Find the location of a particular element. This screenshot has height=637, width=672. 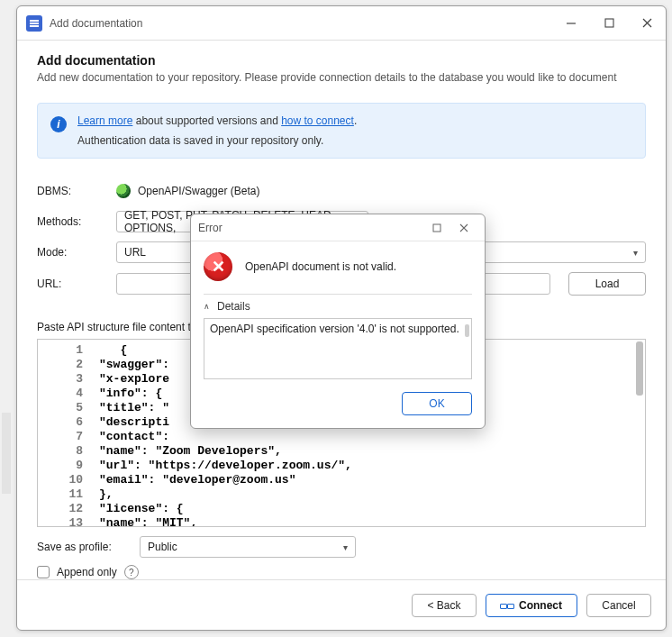

learn-more-link: Learn more is located at coordinates (104, 121).